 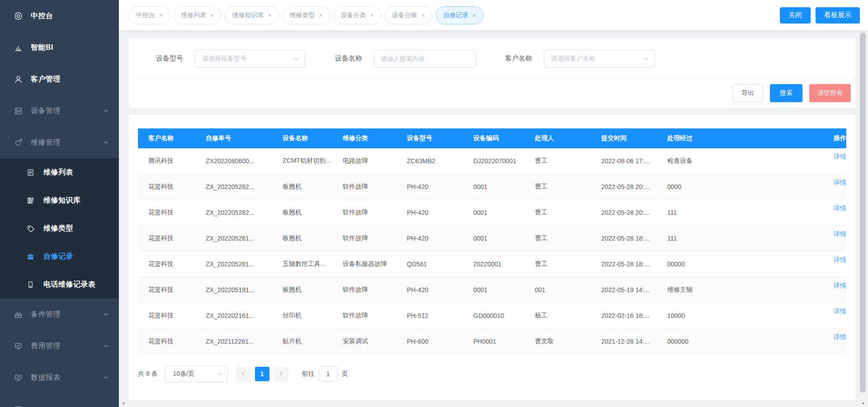 I want to click on chevron-right-icon, so click(x=281, y=374).